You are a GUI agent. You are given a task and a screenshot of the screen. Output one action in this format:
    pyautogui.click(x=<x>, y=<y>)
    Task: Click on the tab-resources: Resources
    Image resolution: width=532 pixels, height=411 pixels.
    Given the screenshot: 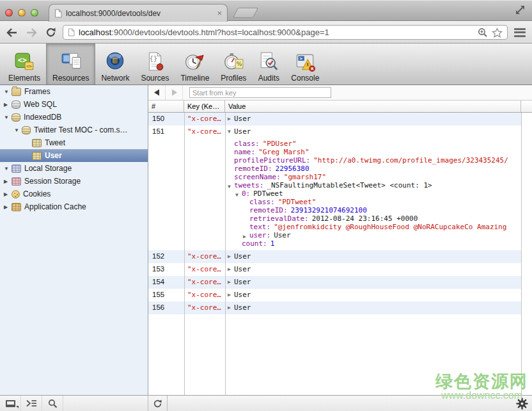 What is the action you would take?
    pyautogui.click(x=70, y=64)
    